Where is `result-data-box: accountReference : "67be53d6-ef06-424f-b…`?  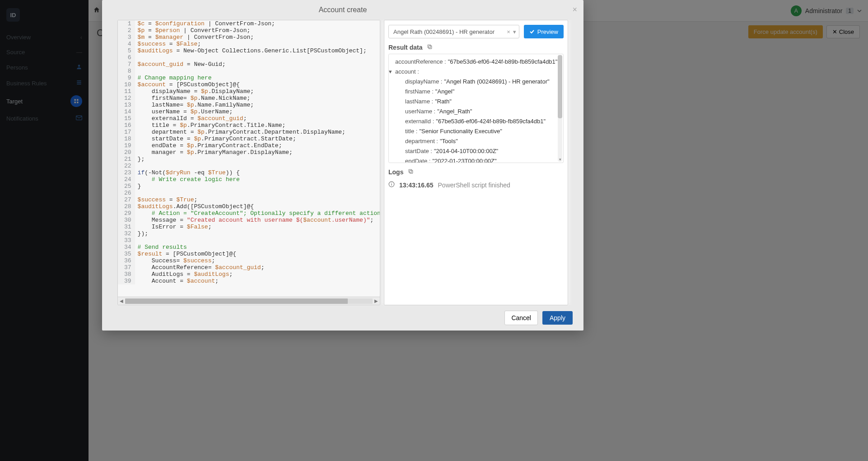 result-data-box: accountReference : "67be53d6-ef06-424f-b… is located at coordinates (476, 108).